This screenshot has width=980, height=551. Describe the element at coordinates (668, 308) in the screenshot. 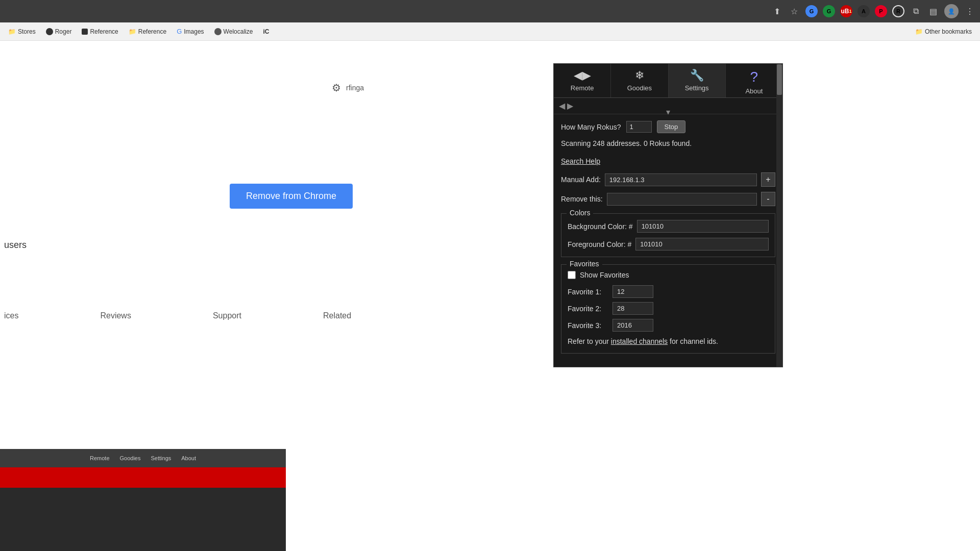

I see `fav2-row: Favorite 2:` at that location.